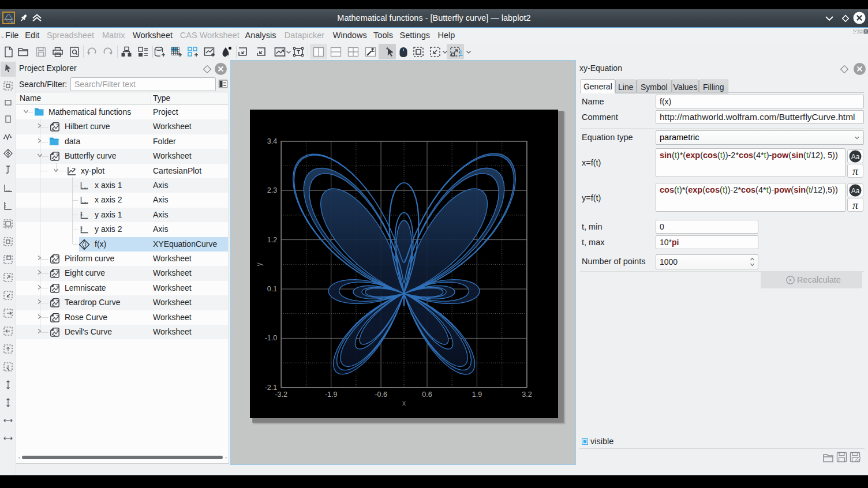 The image size is (868, 488). I want to click on svg-text: 0.6, so click(427, 395).